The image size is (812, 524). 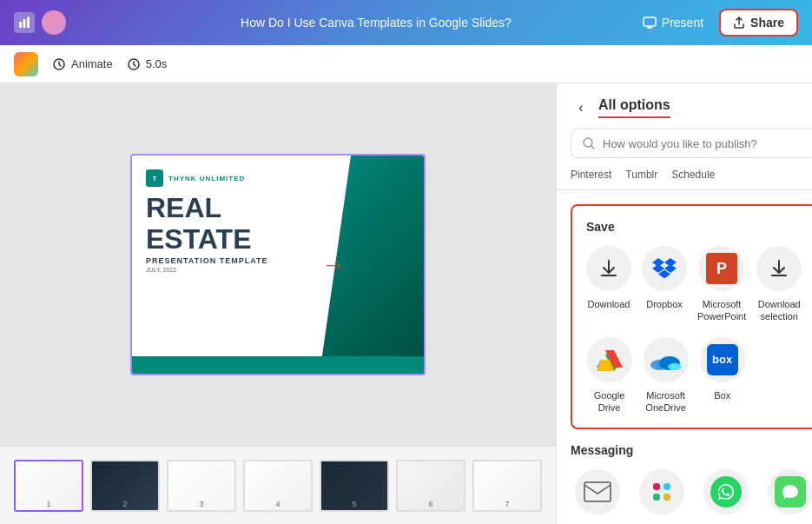 I want to click on shortcut-schedule: Schedule, so click(x=693, y=175).